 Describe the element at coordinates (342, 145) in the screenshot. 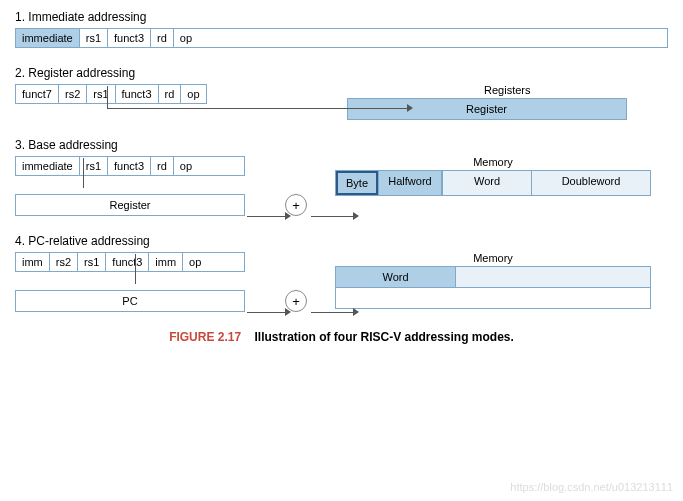

I see `section-title: 3. Base addressing` at that location.